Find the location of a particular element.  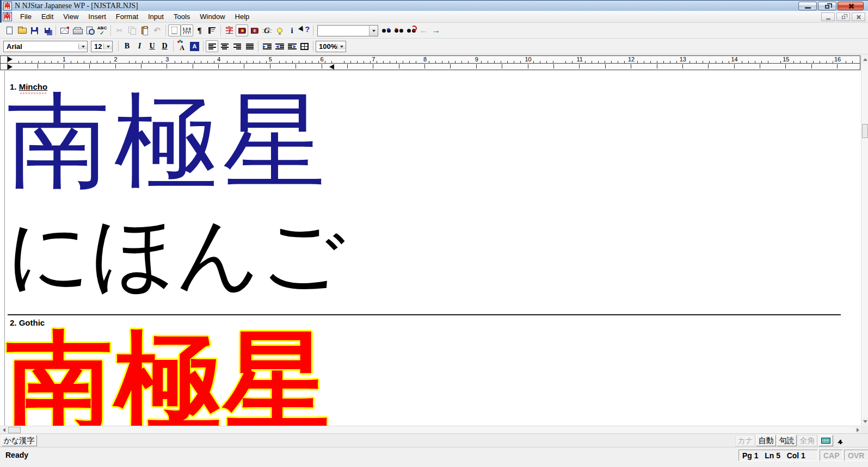

search-input is located at coordinates (343, 30).